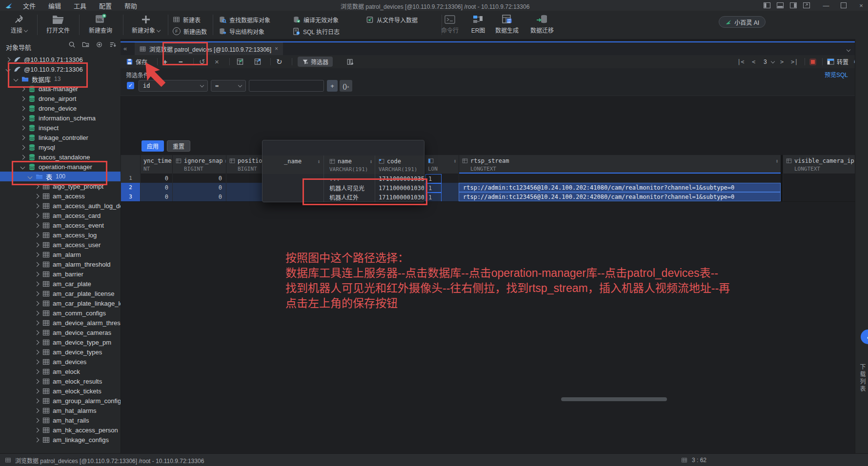 Image resolution: width=868 pixels, height=466 pixels. What do you see at coordinates (61, 420) in the screenshot?
I see `tree-item: am_hat_rails` at bounding box center [61, 420].